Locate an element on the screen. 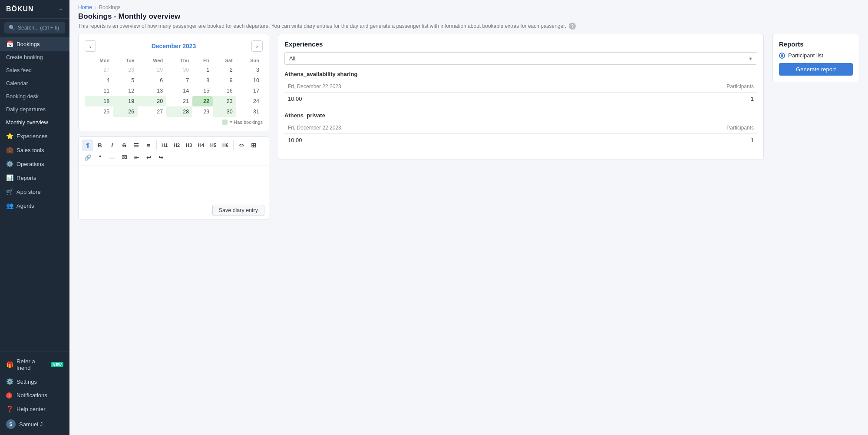 The height and width of the screenshot is (435, 868). calendar-day: 3 is located at coordinates (249, 70).